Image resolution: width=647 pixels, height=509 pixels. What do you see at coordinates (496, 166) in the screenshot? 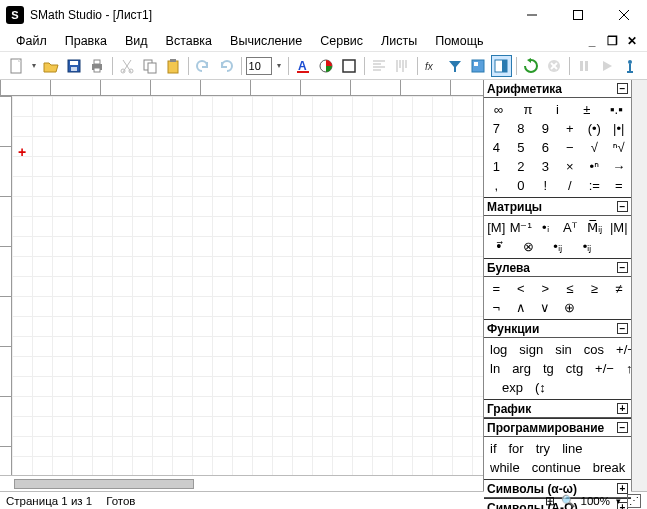
I see `palette-button: 1` at bounding box center [496, 166].